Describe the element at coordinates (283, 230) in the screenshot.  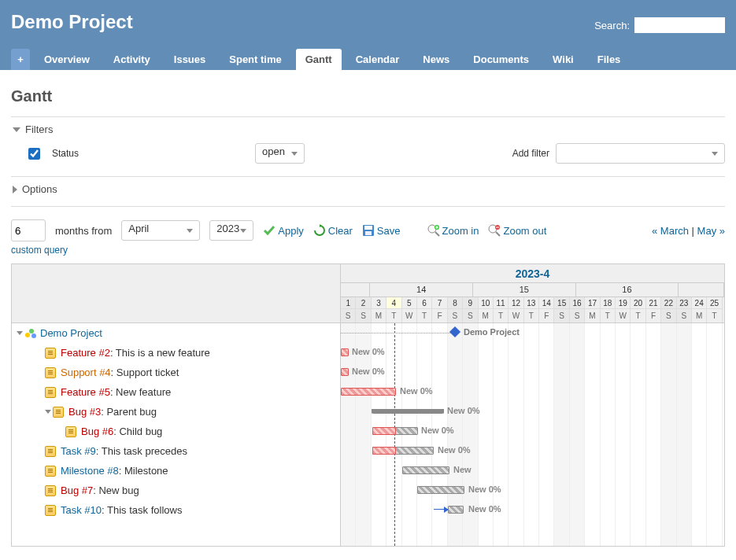
I see `apply-button: Apply` at that location.